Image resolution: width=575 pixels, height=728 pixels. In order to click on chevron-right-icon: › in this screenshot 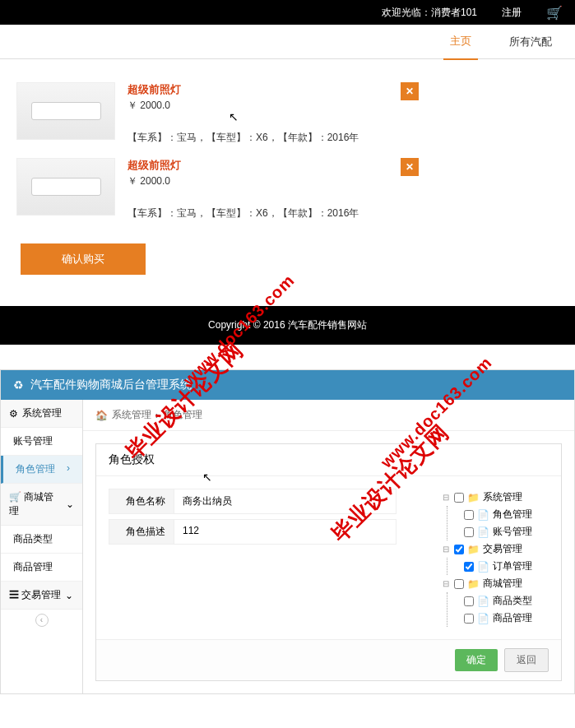, I will do `click(68, 468)`.